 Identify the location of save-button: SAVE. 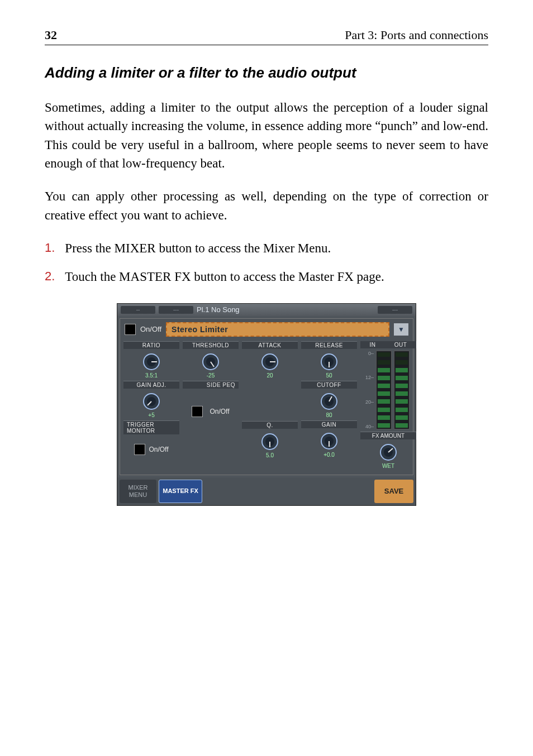
(394, 491).